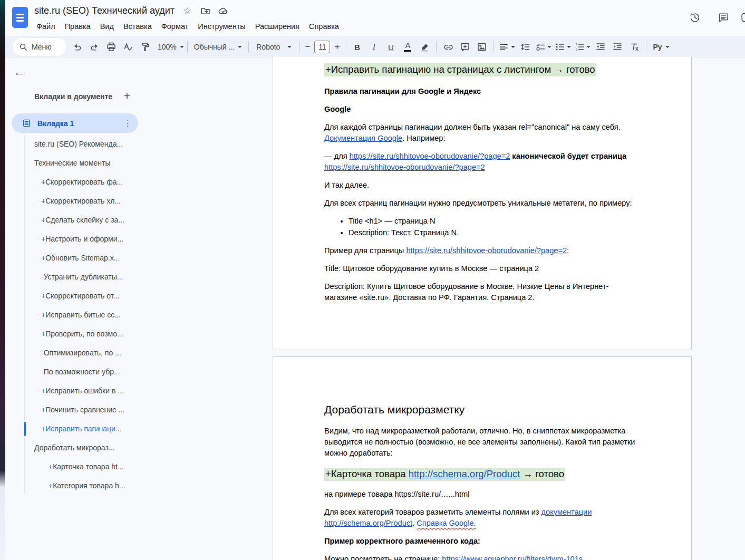  Describe the element at coordinates (128, 47) in the screenshot. I see `spellcheck-button` at that location.